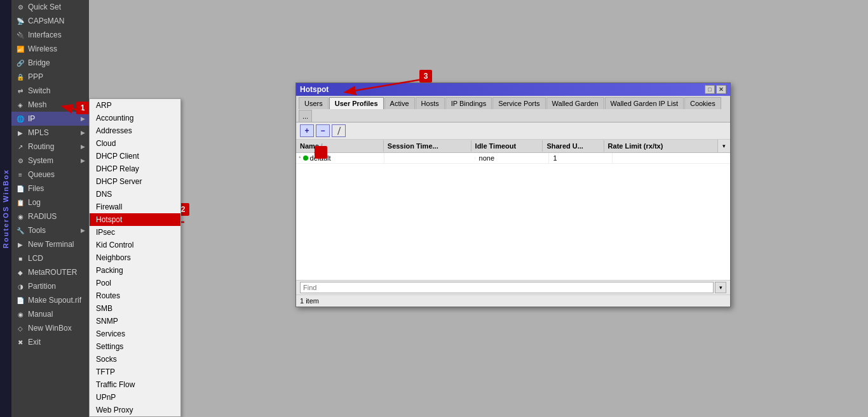 This screenshot has width=868, height=417. What do you see at coordinates (44, 7) in the screenshot?
I see `sidebar-label-quick-set: Quick Set` at bounding box center [44, 7].